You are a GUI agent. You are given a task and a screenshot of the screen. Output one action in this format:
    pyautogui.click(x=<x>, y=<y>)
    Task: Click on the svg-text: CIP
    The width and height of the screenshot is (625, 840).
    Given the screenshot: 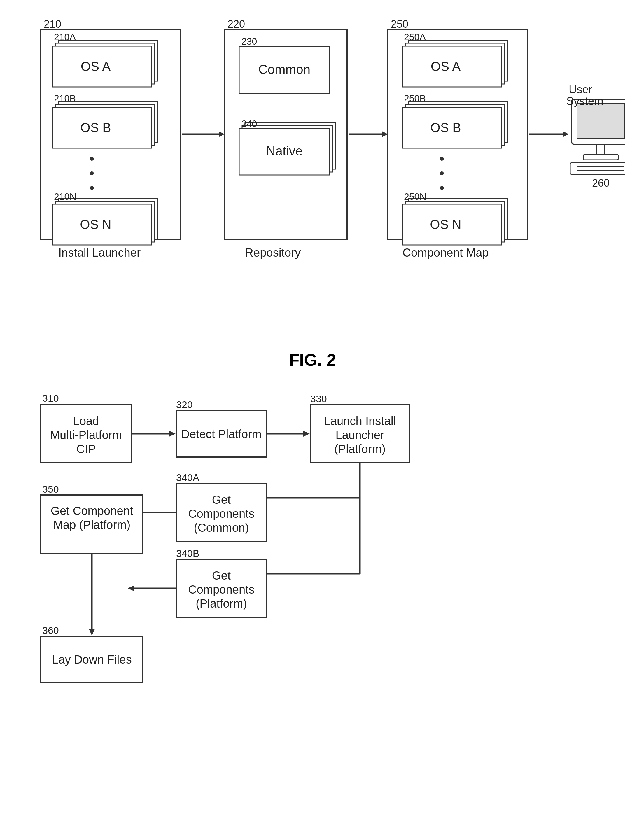 What is the action you would take?
    pyautogui.click(x=86, y=449)
    